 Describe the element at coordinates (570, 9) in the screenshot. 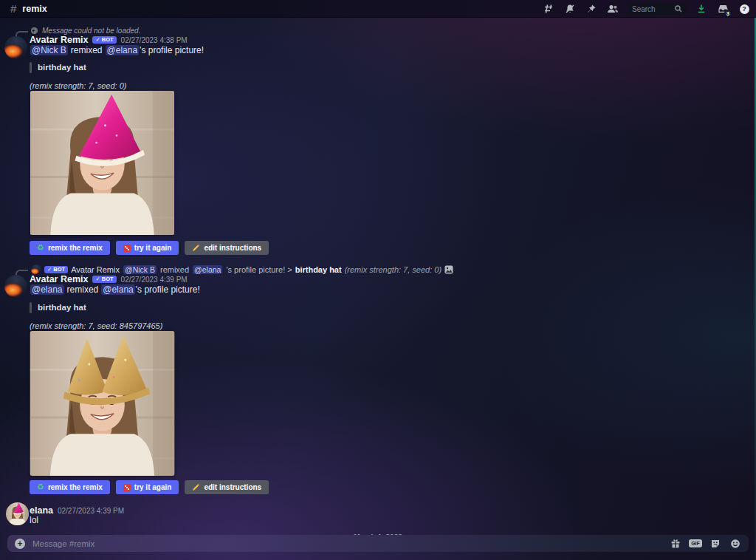

I see `notifications-muted-icon` at that location.